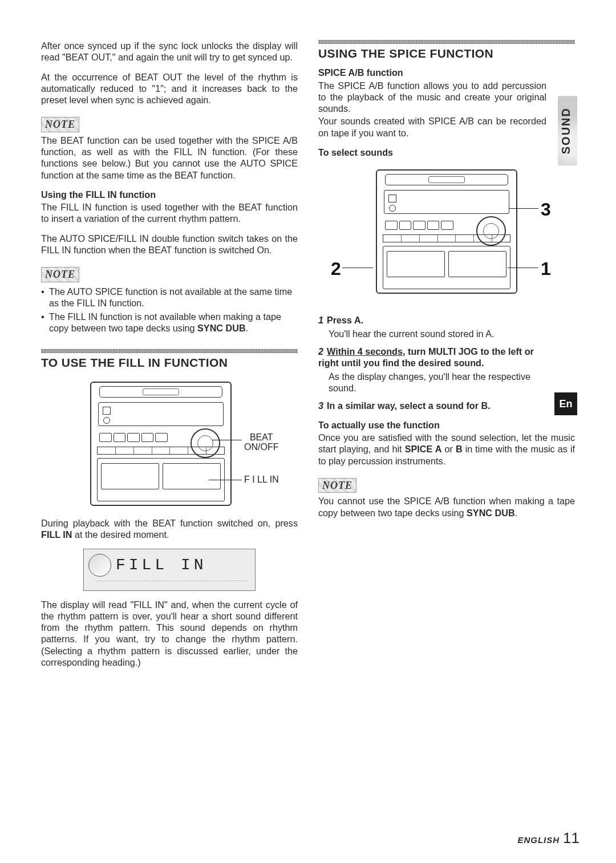 Image resolution: width=616 pixels, height=863 pixels. What do you see at coordinates (169, 244) in the screenshot?
I see `paragraph: The AUTO SPICE/FILL IN double function s…` at bounding box center [169, 244].